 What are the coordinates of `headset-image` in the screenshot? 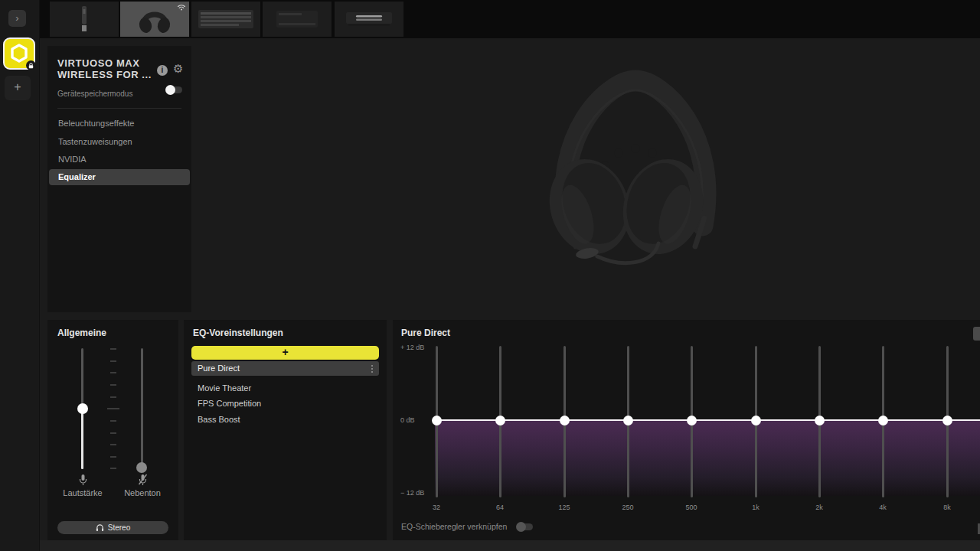 It's located at (635, 180).